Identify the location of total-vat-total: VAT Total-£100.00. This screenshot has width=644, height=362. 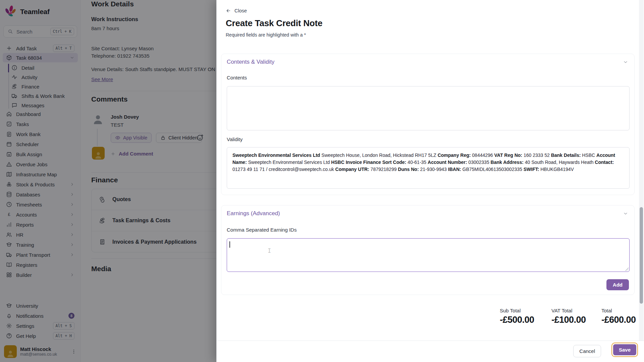
(569, 316).